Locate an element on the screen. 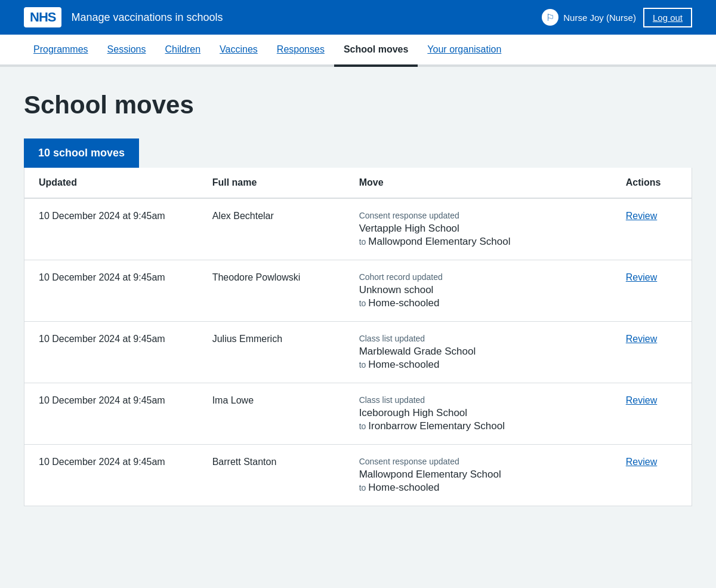  table-row: 10 December 2024 at 9:45am Julius Emmeri… is located at coordinates (358, 352).